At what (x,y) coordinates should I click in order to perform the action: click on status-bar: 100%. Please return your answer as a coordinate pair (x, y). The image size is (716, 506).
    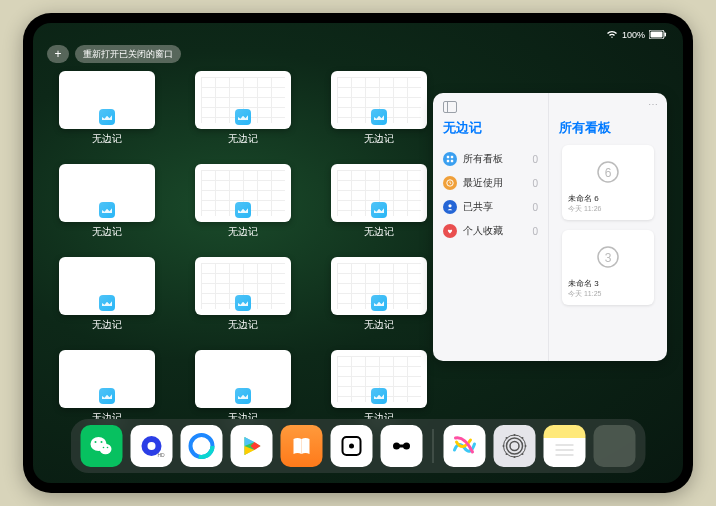
    Looking at the image, I should click on (358, 35).